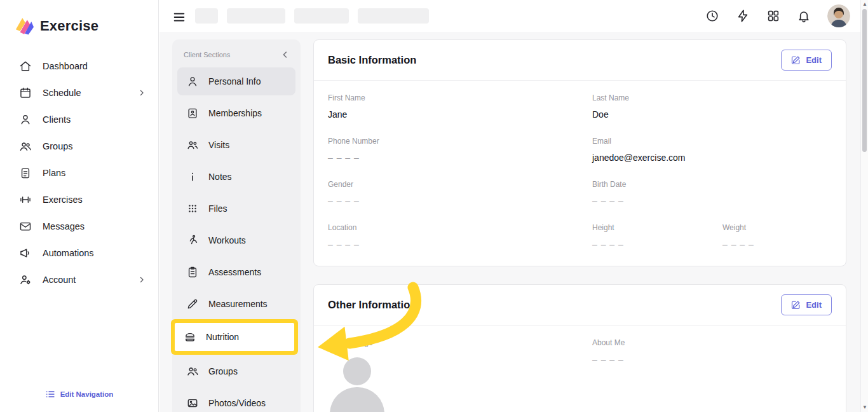 The width and height of the screenshot is (868, 412). I want to click on section-item-label: Notes, so click(220, 177).